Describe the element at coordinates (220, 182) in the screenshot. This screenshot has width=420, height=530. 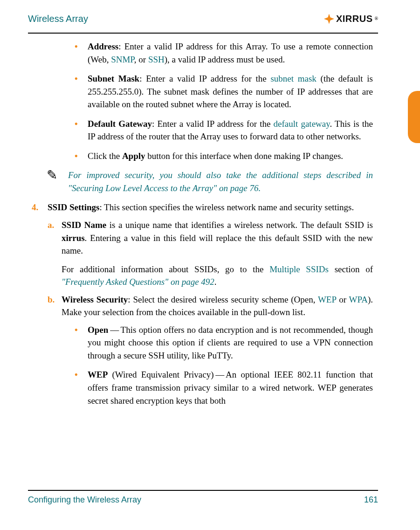
I see `note-text: For improved security, you should also t…` at that location.